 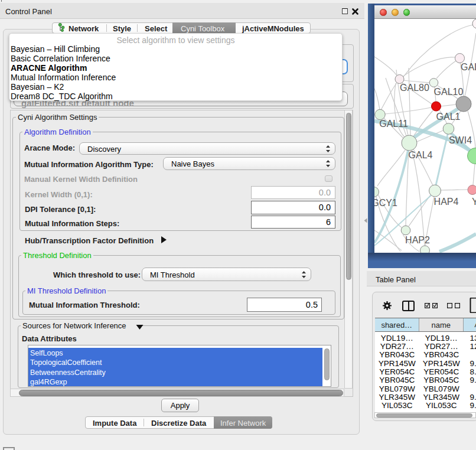 I want to click on svg-text: YJL, so click(x=474, y=202).